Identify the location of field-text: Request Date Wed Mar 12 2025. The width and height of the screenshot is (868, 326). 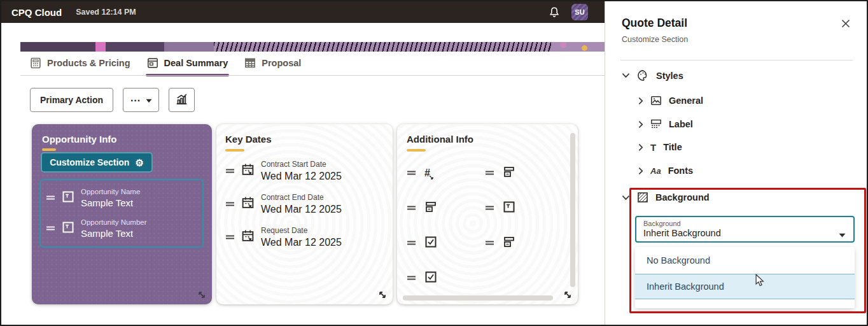
(302, 237).